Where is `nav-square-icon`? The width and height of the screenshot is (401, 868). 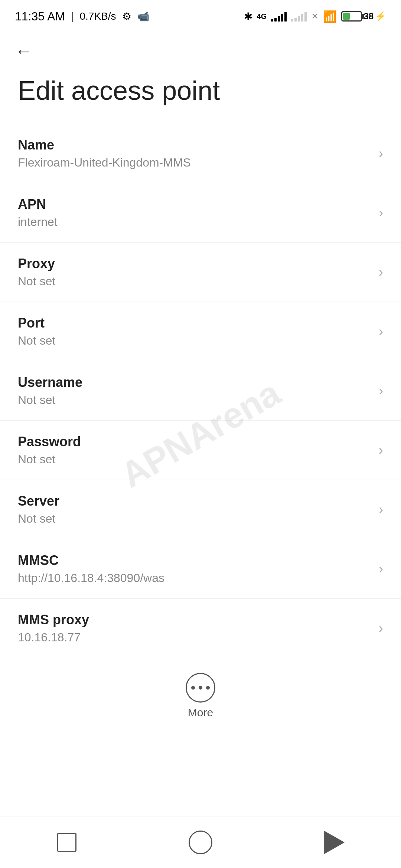
nav-square-icon is located at coordinates (67, 842).